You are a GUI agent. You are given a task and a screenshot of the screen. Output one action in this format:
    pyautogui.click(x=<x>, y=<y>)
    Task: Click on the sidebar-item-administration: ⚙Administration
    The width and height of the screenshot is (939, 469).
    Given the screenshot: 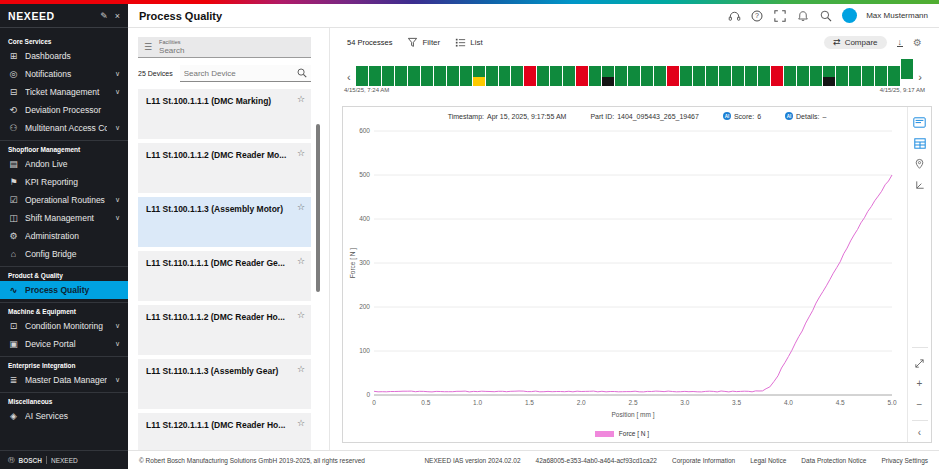 What is the action you would take?
    pyautogui.click(x=64, y=236)
    